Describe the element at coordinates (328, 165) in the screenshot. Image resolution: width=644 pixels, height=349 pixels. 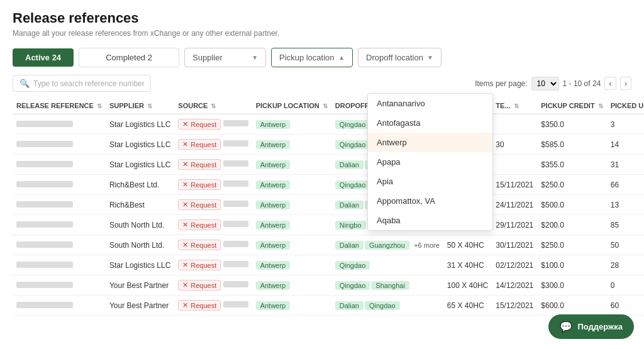
I see `table-row: Star Logistics LLC ✕ Request Antwerp Dal…` at that location.